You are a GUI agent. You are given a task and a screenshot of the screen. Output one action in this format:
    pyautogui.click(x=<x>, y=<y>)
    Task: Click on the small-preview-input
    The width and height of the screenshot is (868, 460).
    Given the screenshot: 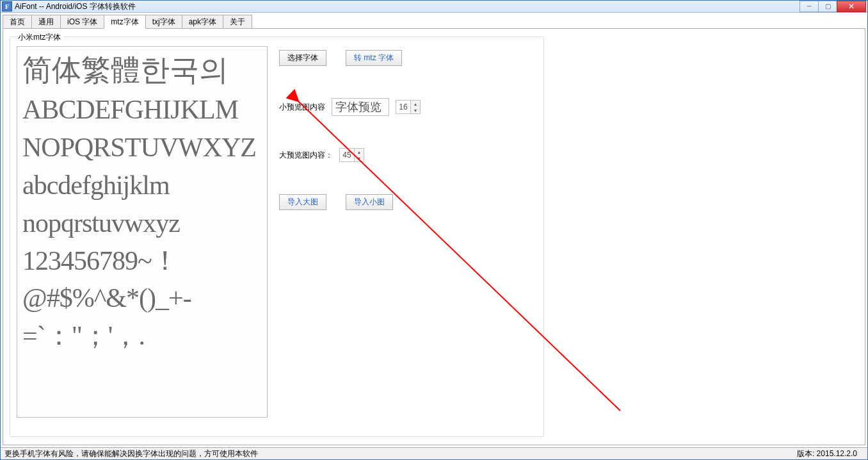 What is the action you would take?
    pyautogui.click(x=360, y=107)
    